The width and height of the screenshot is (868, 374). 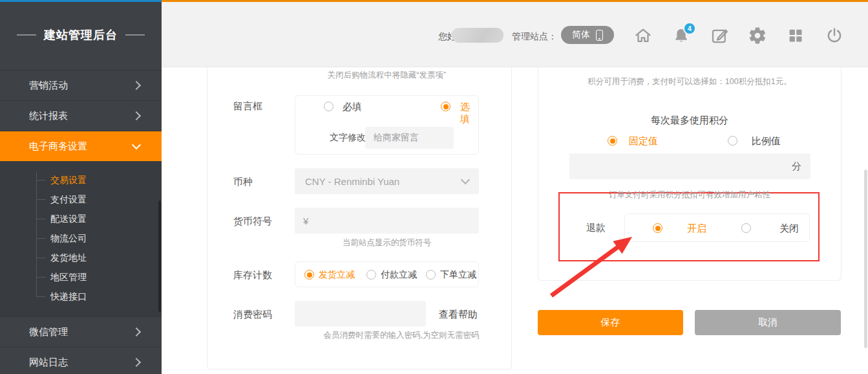 I want to click on radio-order-deduct-label: 下单立减, so click(x=458, y=275).